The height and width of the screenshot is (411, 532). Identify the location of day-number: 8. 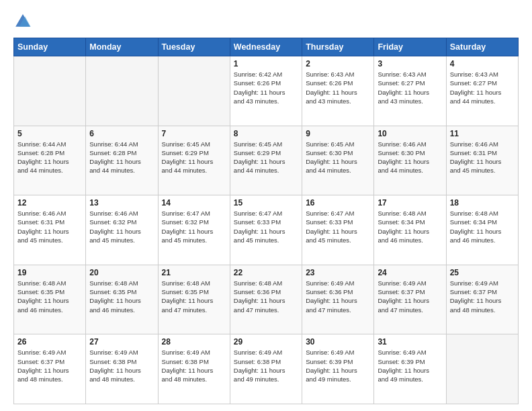
(266, 134).